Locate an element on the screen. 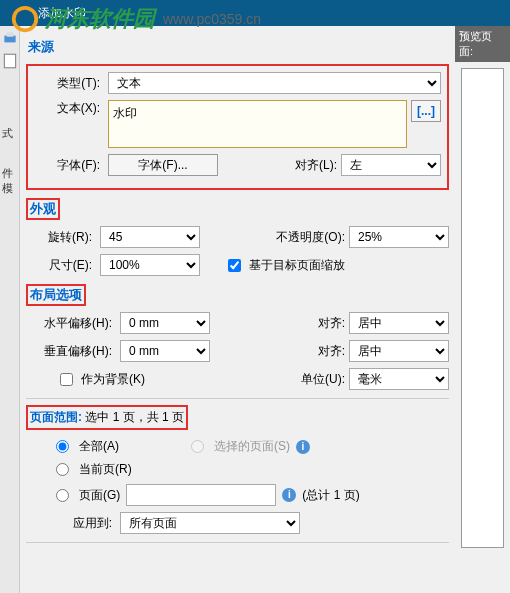 This screenshot has width=510, height=593. hoffset-label: 水平偏移(H): is located at coordinates (71, 324).